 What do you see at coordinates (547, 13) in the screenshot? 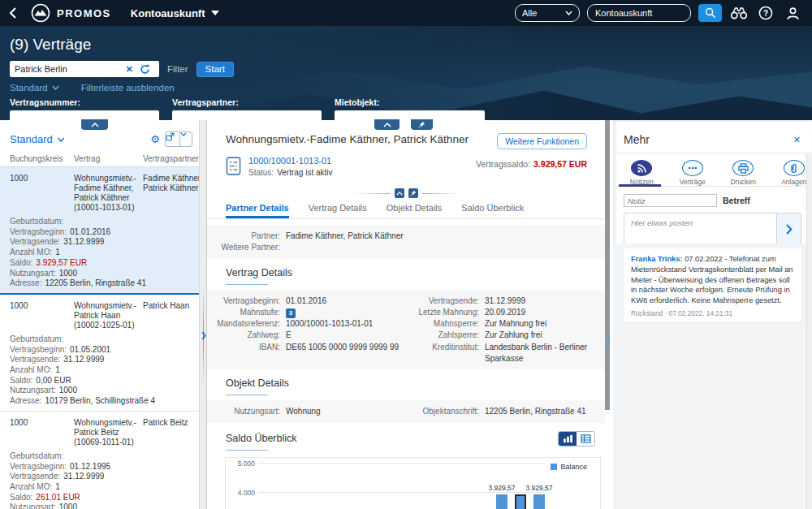
I see `search-scope-select: Alle` at bounding box center [547, 13].